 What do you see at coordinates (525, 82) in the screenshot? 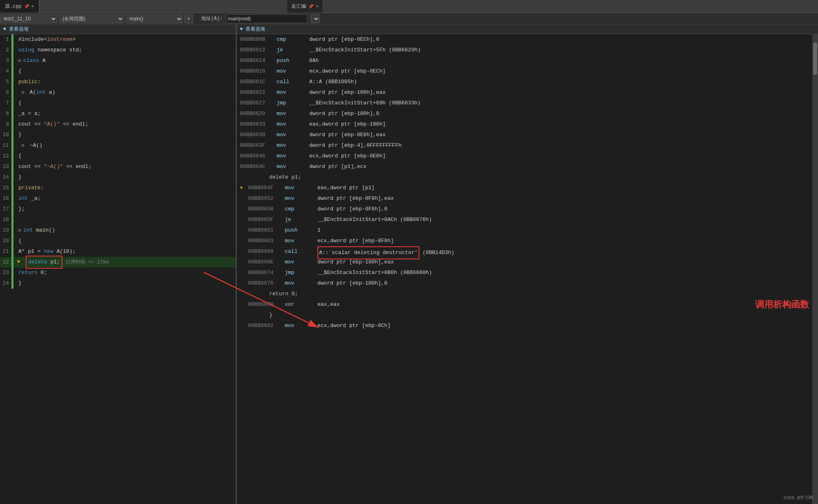
I see `disasm-line-661c: 00BB661C call A::A (0BB1005h)` at bounding box center [525, 82].